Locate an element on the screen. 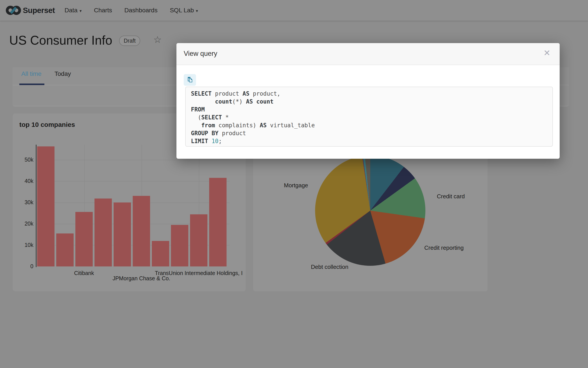 The height and width of the screenshot is (368, 588). y-axis-tick-label: 0 is located at coordinates (23, 266).